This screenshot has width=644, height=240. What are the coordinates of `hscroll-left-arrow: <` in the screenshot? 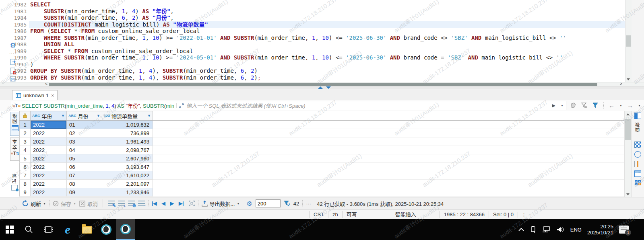 It's located at (46, 84).